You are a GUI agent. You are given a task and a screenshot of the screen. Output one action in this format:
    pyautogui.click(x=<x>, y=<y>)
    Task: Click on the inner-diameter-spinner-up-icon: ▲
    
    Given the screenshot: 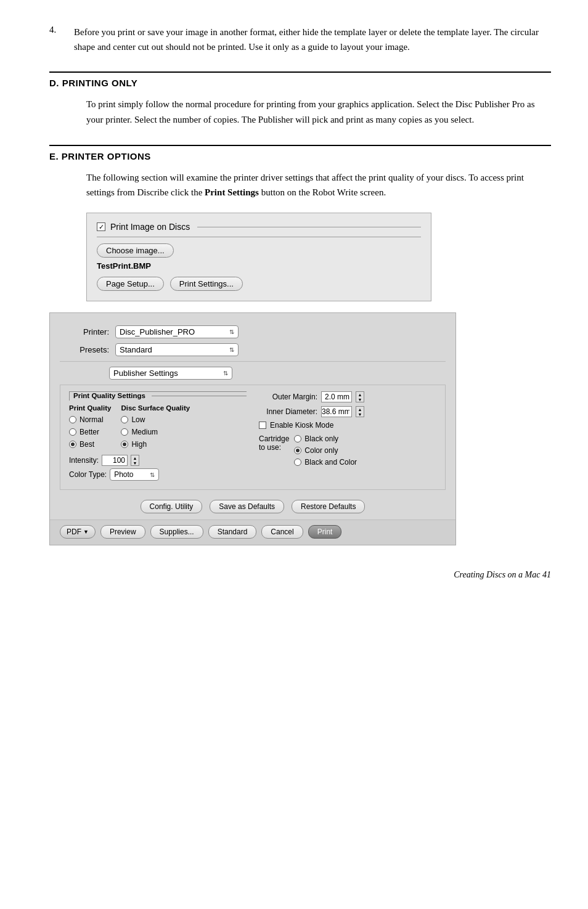 What is the action you would take?
    pyautogui.click(x=360, y=409)
    